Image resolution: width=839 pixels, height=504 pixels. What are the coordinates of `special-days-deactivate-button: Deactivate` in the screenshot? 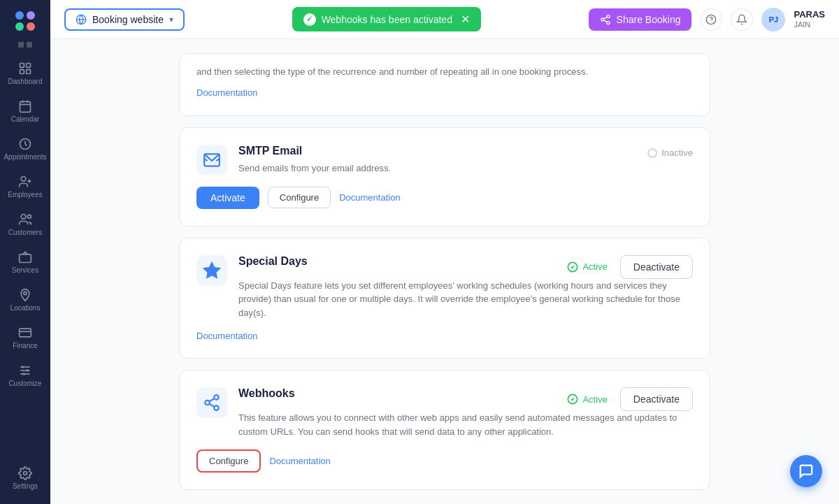 It's located at (657, 267).